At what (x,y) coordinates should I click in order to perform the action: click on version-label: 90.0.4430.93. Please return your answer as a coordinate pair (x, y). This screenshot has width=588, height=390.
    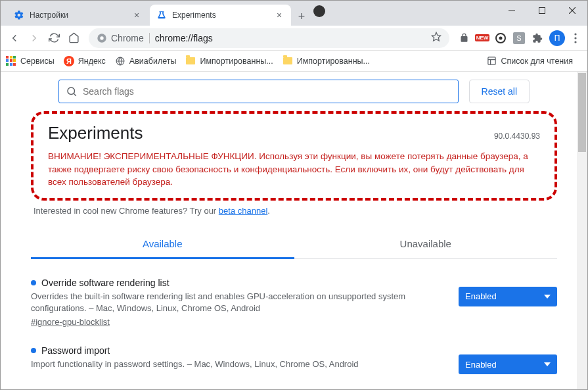
    Looking at the image, I should click on (517, 136).